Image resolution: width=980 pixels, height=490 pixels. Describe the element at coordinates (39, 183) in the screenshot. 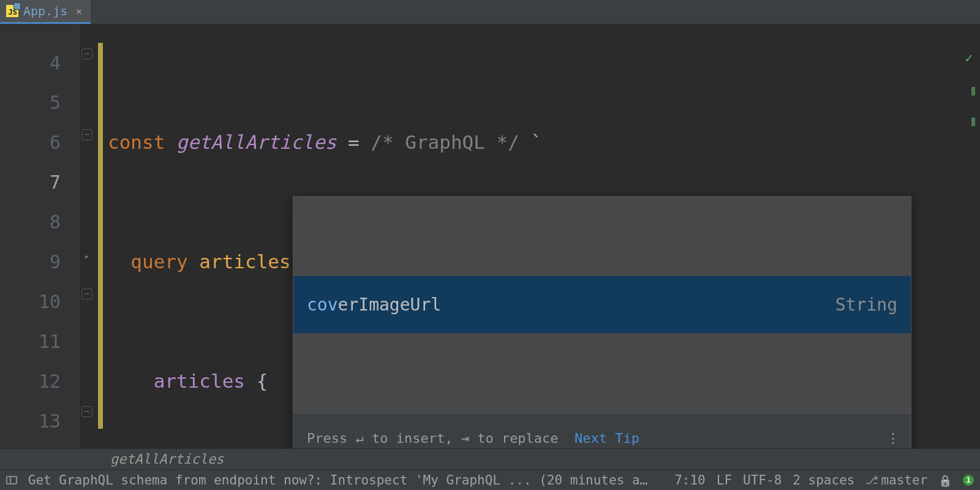

I see `line-number: 7` at that location.